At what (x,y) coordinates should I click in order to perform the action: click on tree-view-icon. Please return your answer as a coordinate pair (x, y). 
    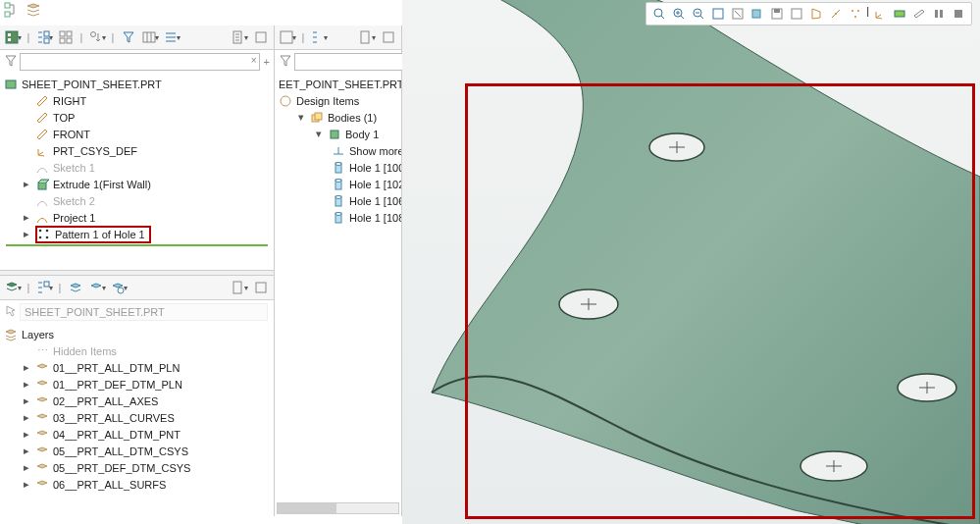
    Looking at the image, I should click on (12, 10).